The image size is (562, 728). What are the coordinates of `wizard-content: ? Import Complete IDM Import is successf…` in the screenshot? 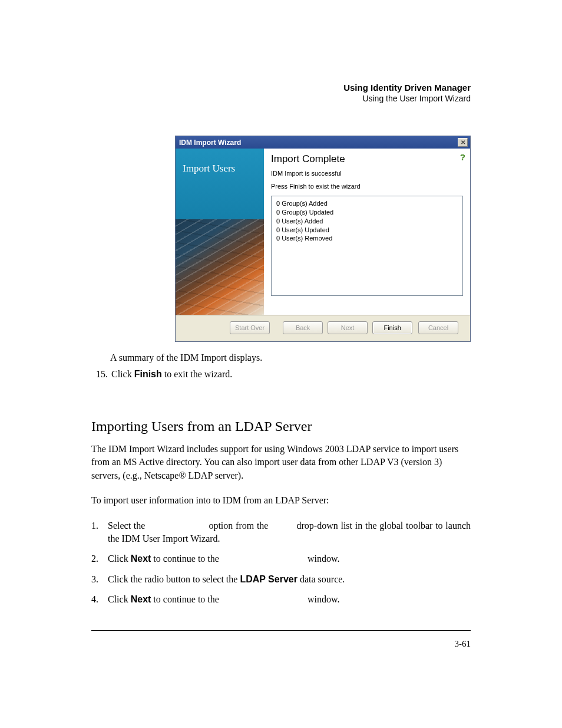 It's located at (367, 232).